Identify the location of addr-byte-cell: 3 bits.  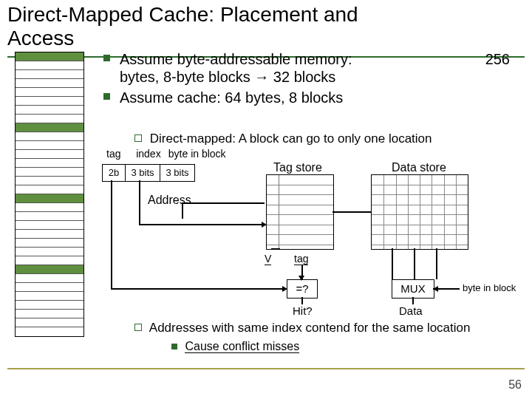
(177, 173).